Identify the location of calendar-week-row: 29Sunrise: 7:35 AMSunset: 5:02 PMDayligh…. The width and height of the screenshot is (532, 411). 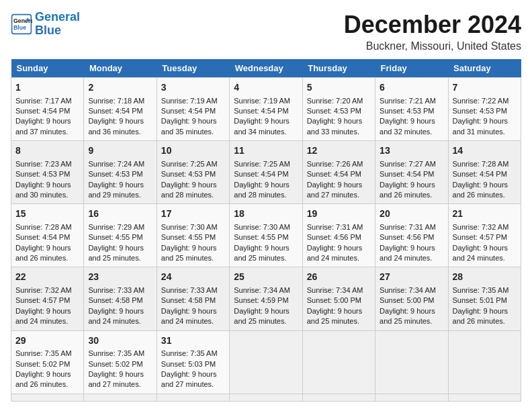
(266, 362).